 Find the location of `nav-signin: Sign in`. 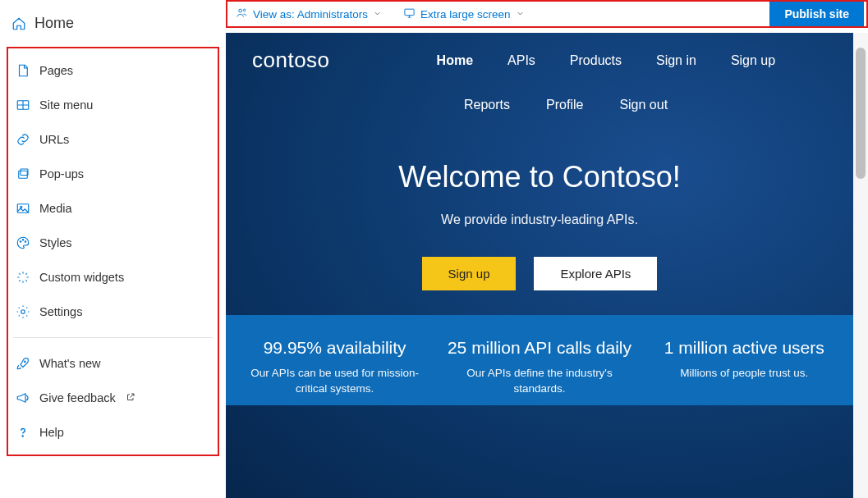

nav-signin: Sign in is located at coordinates (677, 61).